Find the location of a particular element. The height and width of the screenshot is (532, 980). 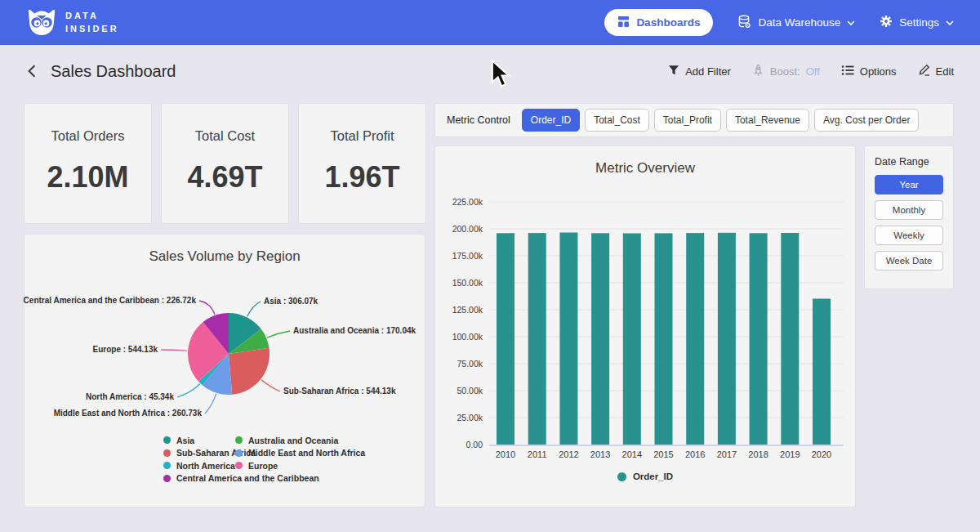

bar-2014 is located at coordinates (632, 340).